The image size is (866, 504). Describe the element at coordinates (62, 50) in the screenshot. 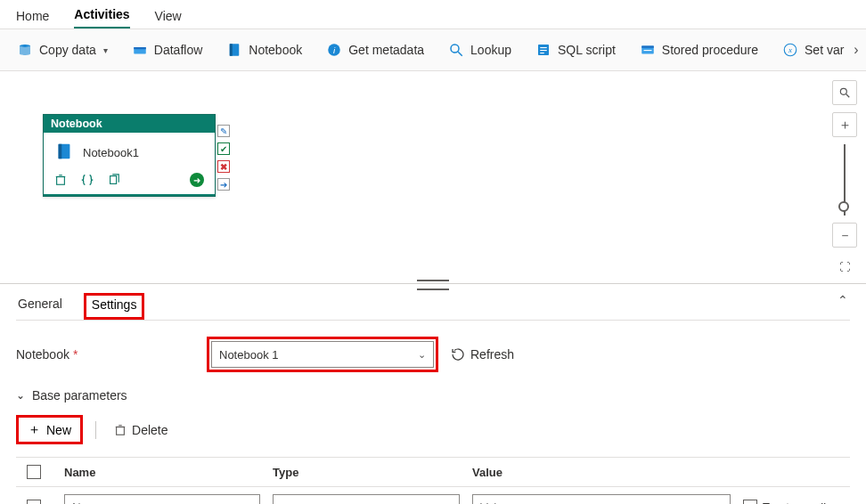

I see `tb-copy-data: Copy data ▾` at that location.